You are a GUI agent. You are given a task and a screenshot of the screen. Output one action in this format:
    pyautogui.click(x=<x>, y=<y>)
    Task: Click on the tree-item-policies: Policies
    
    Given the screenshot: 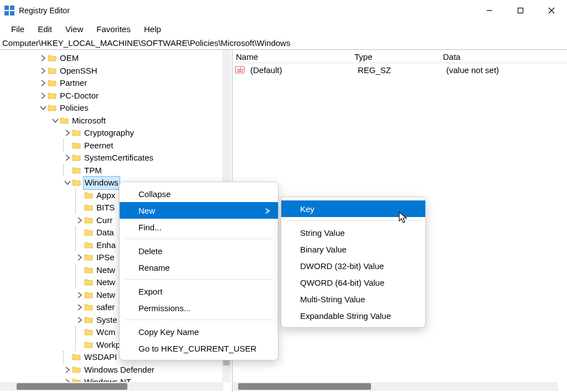 What is the action you would take?
    pyautogui.click(x=116, y=109)
    